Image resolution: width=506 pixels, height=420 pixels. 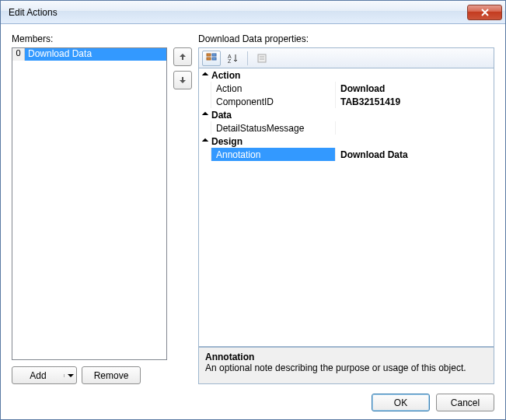 What do you see at coordinates (253, 398) in the screenshot?
I see `dialog-footer: OK Cancel` at bounding box center [253, 398].